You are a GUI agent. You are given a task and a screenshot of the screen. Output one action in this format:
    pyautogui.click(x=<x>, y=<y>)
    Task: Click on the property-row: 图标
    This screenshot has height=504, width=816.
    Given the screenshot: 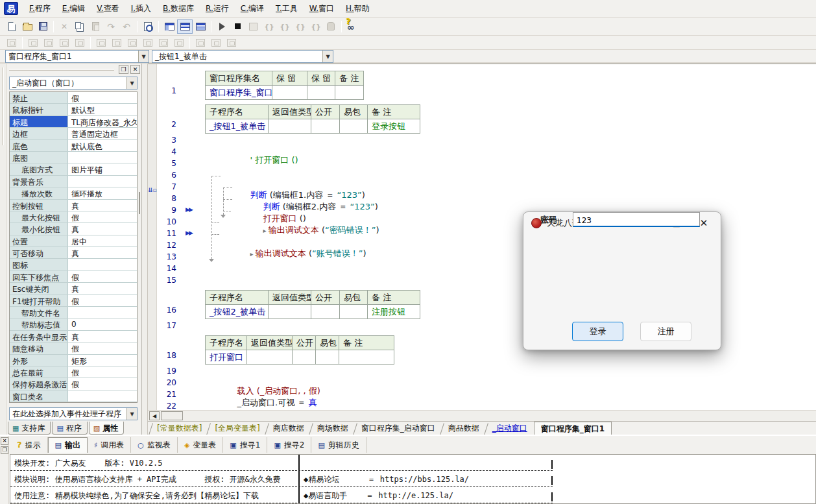 What is the action you would take?
    pyautogui.click(x=73, y=265)
    